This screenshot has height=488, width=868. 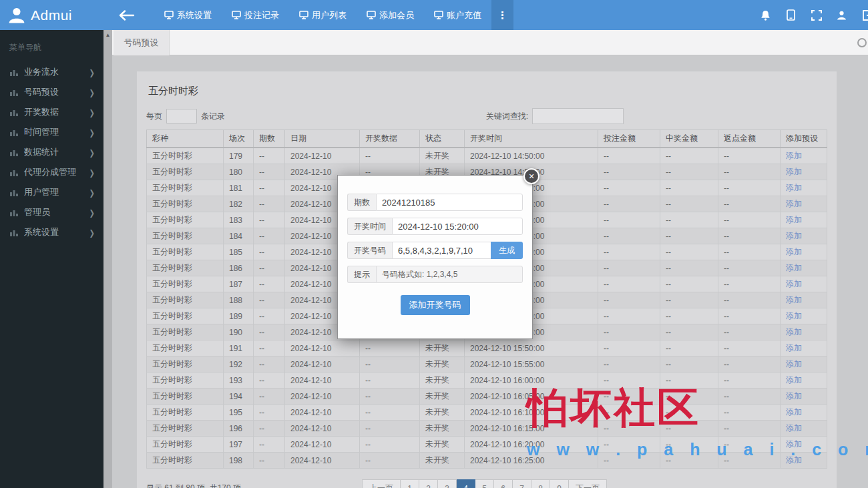 I want to click on user-icon, so click(x=841, y=15).